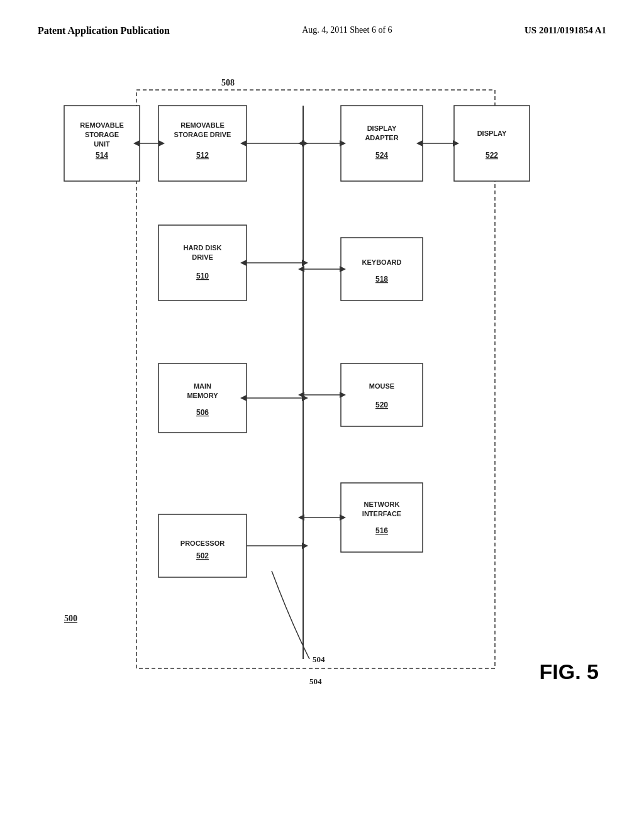  Describe the element at coordinates (203, 396) in the screenshot. I see `svg-text: MEMORY` at that location.